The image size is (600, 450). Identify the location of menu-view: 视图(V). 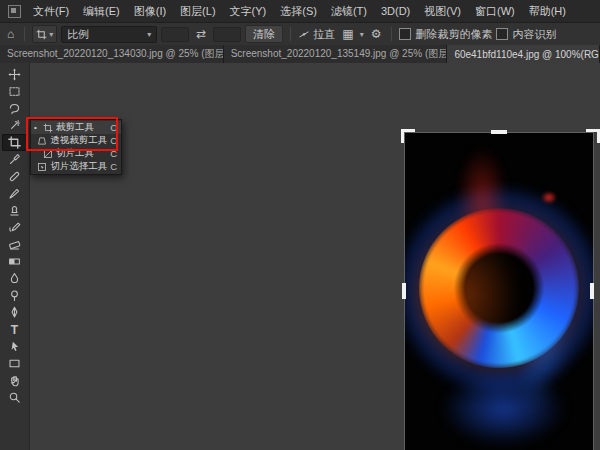
(442, 11).